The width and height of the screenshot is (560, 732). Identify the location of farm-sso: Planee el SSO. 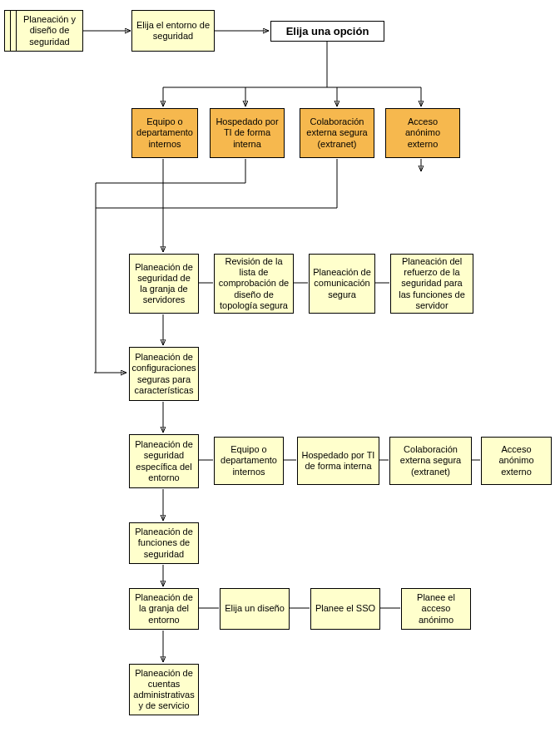
(345, 609).